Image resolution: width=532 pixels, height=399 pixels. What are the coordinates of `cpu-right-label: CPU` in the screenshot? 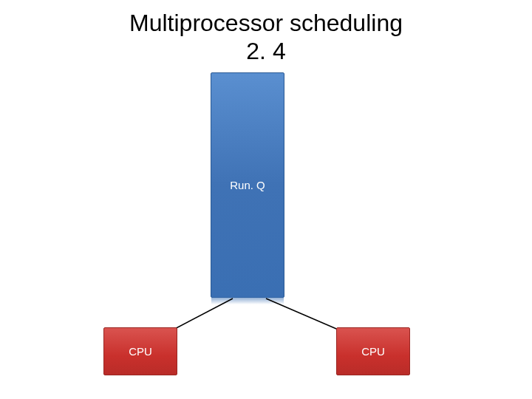 It's located at (373, 352).